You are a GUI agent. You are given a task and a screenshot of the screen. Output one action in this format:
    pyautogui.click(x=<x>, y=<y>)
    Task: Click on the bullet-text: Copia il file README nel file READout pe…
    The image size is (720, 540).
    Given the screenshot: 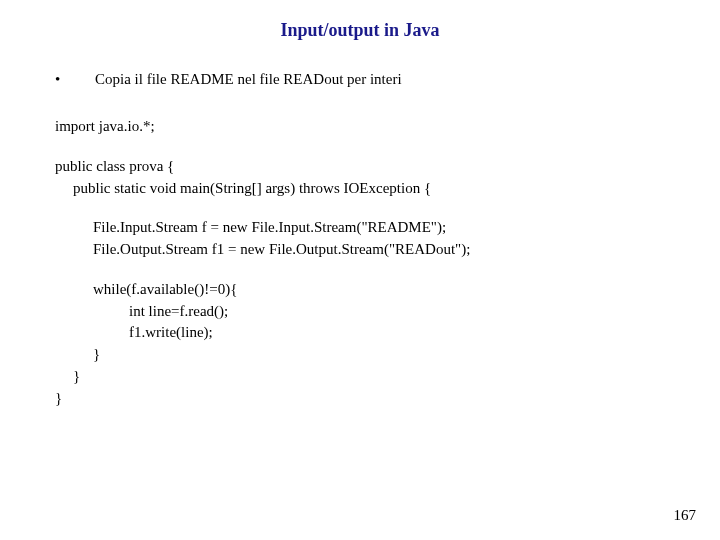 What is the action you would take?
    pyautogui.click(x=380, y=80)
    